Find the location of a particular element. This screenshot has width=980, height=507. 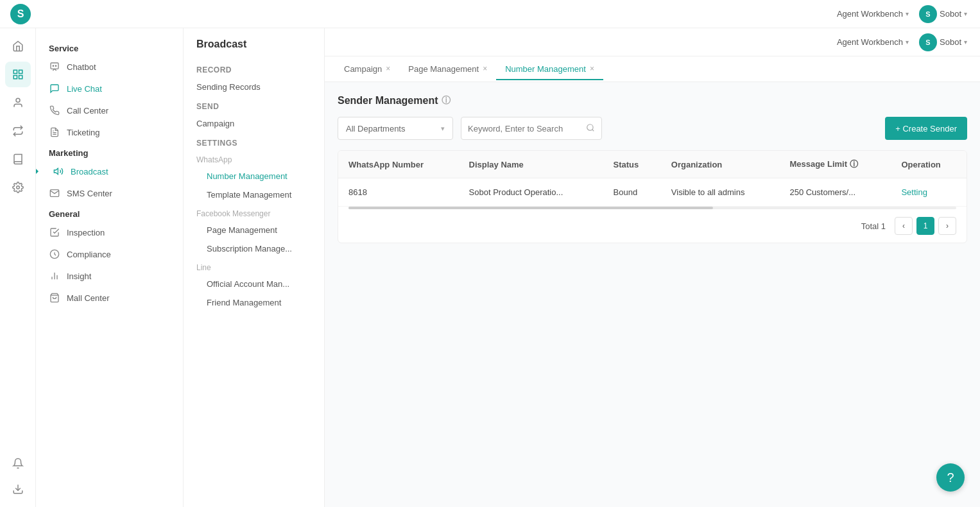

create-sender-button: + Create Sender is located at coordinates (926, 128).